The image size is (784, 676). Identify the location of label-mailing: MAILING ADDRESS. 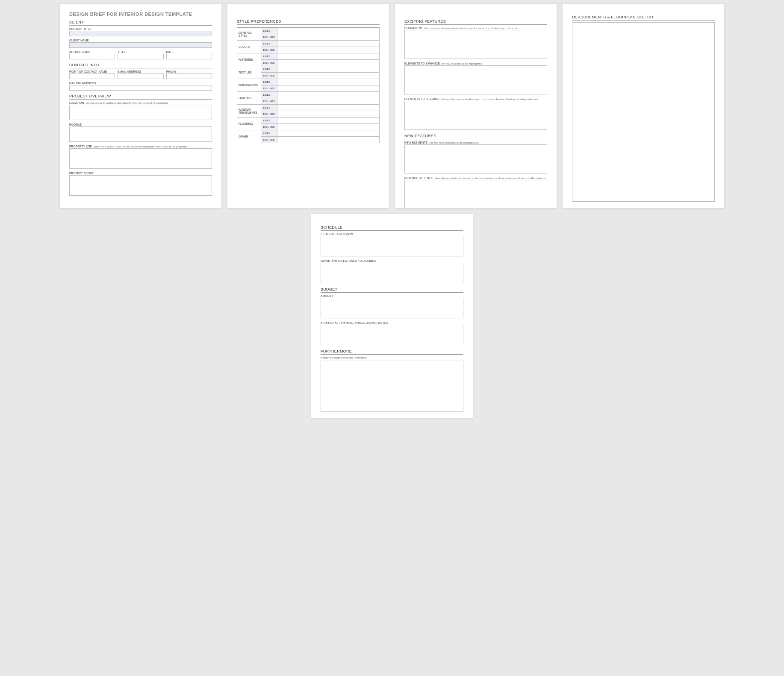
(141, 83).